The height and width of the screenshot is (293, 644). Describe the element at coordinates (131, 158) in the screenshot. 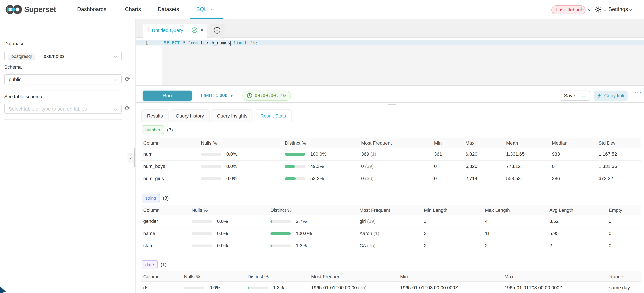

I see `collapse-sidebar-button: ‹` at that location.